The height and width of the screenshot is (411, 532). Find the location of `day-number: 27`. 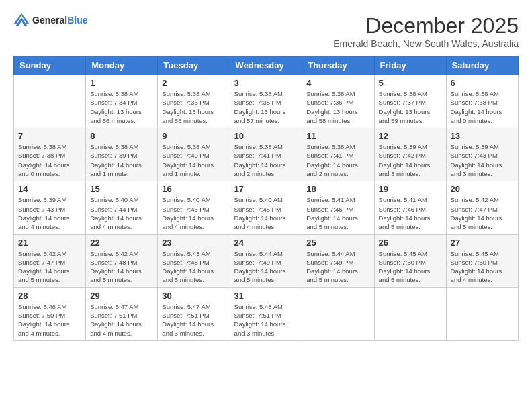

day-number: 27 is located at coordinates (482, 243).